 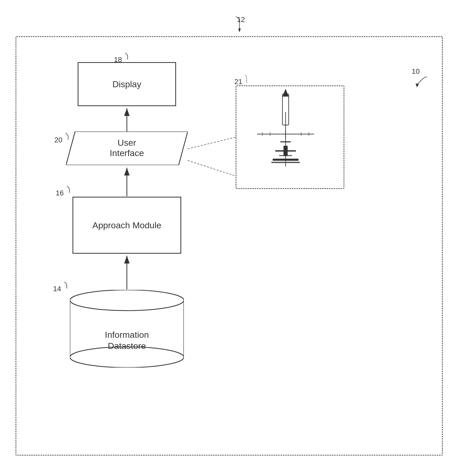 I want to click on svg-text: User, so click(x=127, y=143).